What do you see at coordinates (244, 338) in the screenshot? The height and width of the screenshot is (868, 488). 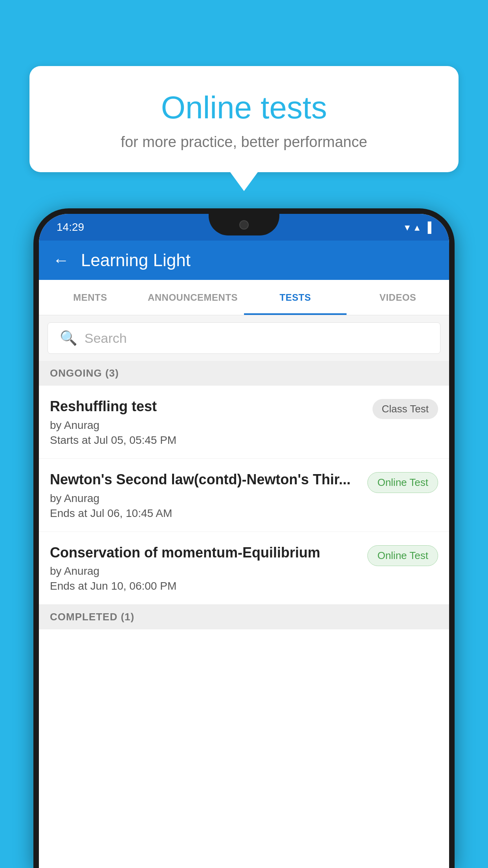 I see `search-container: 🔍 Search` at bounding box center [244, 338].